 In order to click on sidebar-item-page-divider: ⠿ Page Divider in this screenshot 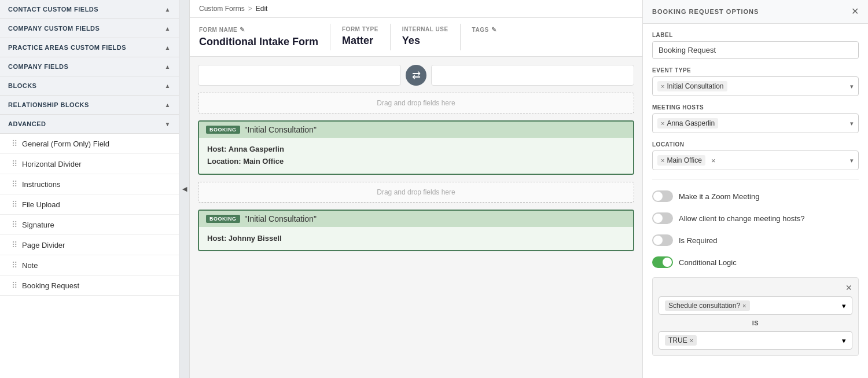, I will do `click(89, 245)`.